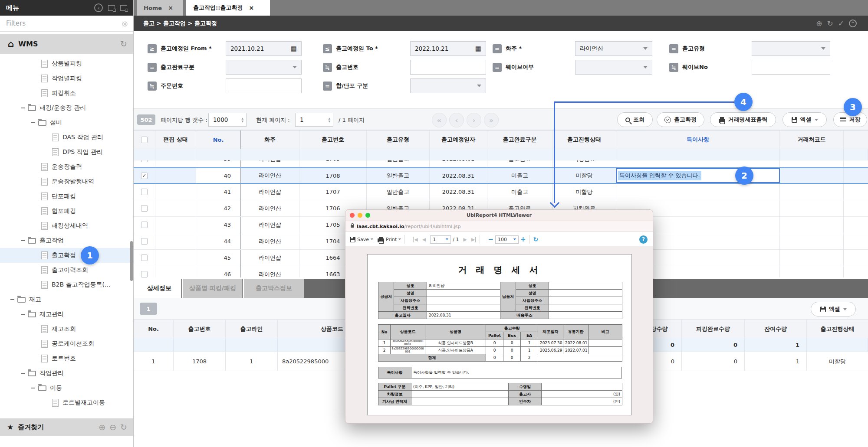  What do you see at coordinates (439, 120) in the screenshot?
I see `first-page-button: «` at bounding box center [439, 120].